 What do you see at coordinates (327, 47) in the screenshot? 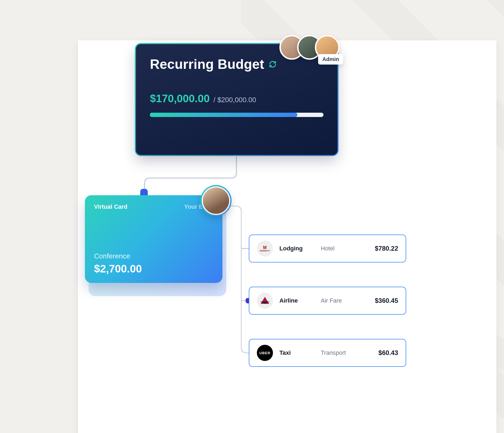
I see `avatar: Admin` at bounding box center [327, 47].